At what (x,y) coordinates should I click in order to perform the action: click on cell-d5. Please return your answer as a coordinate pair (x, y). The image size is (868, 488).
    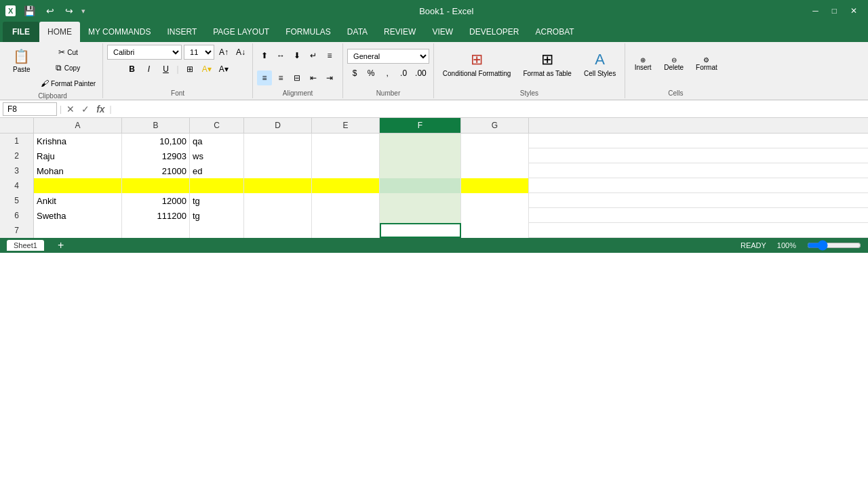
    Looking at the image, I should click on (278, 201).